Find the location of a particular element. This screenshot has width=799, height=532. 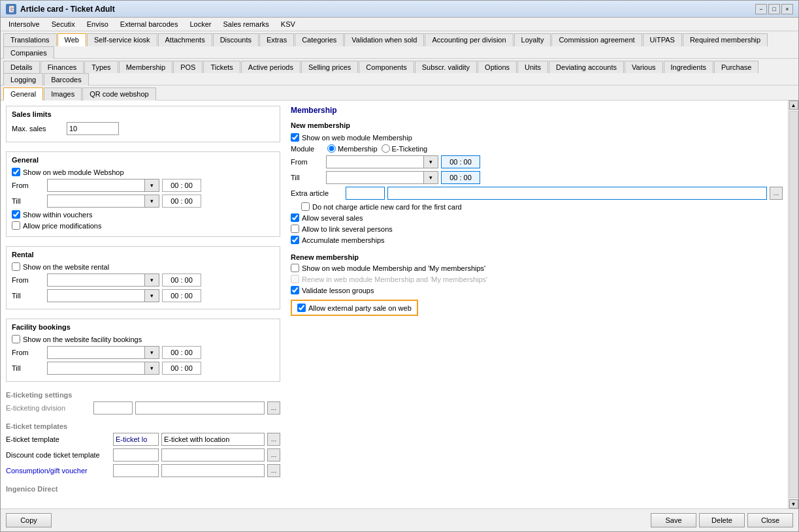

menu-enviso: Enviso is located at coordinates (98, 24).